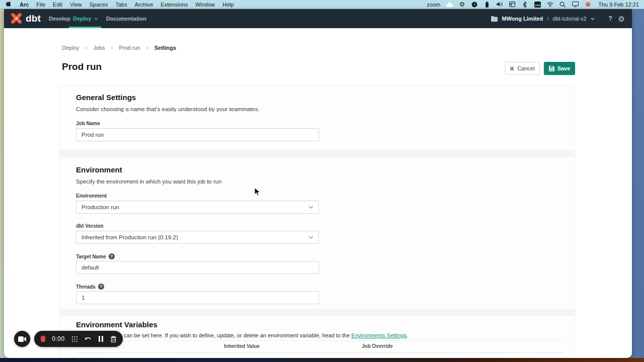 The width and height of the screenshot is (644, 362). What do you see at coordinates (121, 5) in the screenshot?
I see `menubar-item-tabs: Tabs` at bounding box center [121, 5].